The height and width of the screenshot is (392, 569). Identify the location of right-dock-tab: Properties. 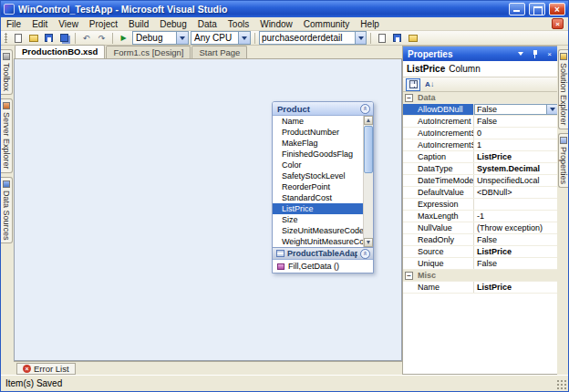
(564, 160).